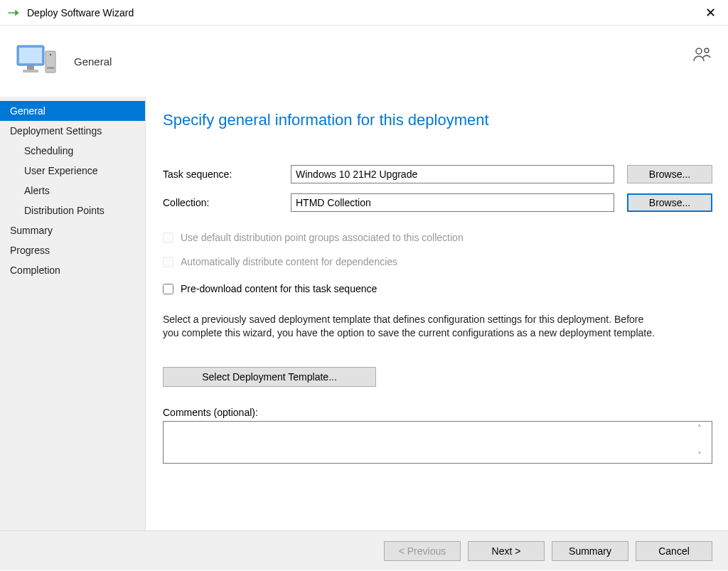 The image size is (728, 571). I want to click on comments-scrollbar: ˄ ˅, so click(703, 442).